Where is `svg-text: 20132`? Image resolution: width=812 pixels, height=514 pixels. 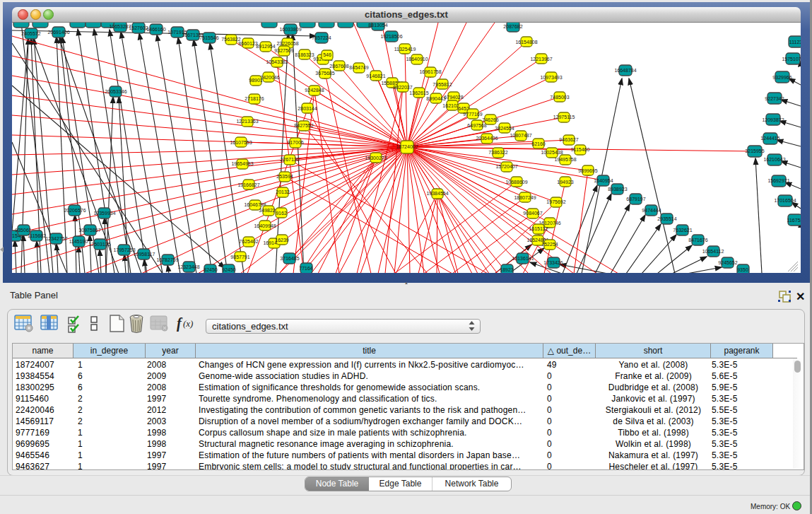
svg-text: 20132 is located at coordinates (283, 192).